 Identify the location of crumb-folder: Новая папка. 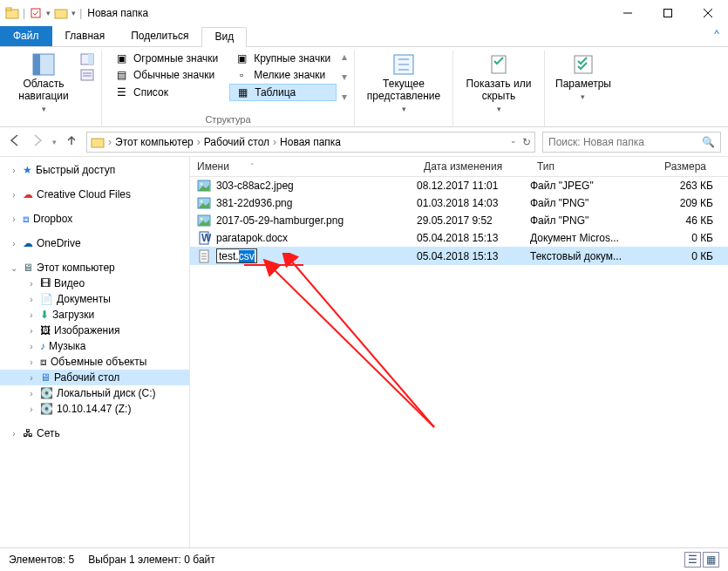
(310, 142).